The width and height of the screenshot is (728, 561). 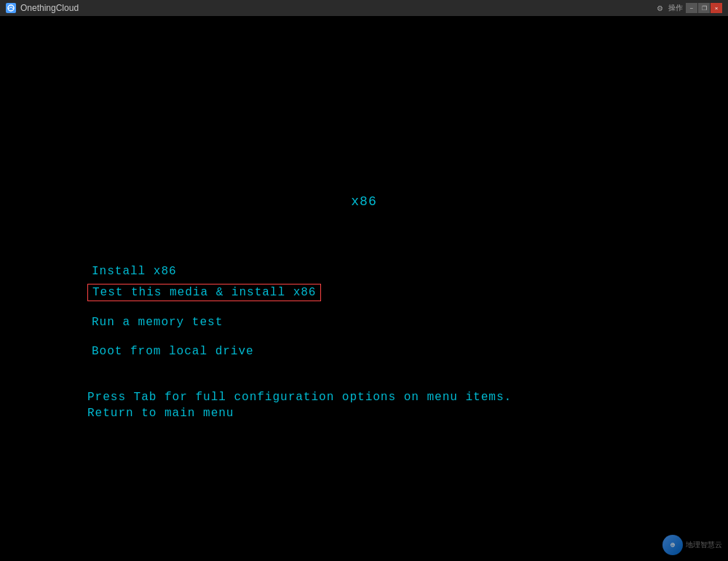 I want to click on app-title: OnethingCloud, so click(x=50, y=8).